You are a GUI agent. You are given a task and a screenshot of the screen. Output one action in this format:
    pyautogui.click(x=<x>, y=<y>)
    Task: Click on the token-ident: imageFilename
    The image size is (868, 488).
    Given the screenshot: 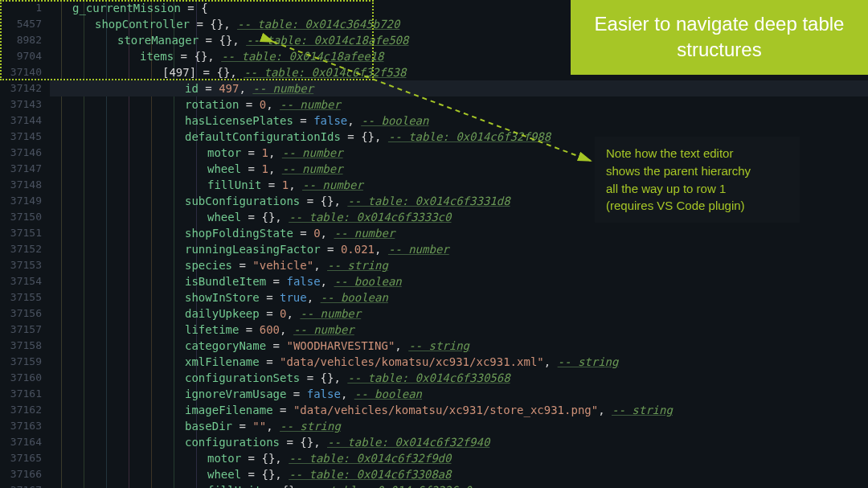 What is the action you would take?
    pyautogui.click(x=229, y=410)
    